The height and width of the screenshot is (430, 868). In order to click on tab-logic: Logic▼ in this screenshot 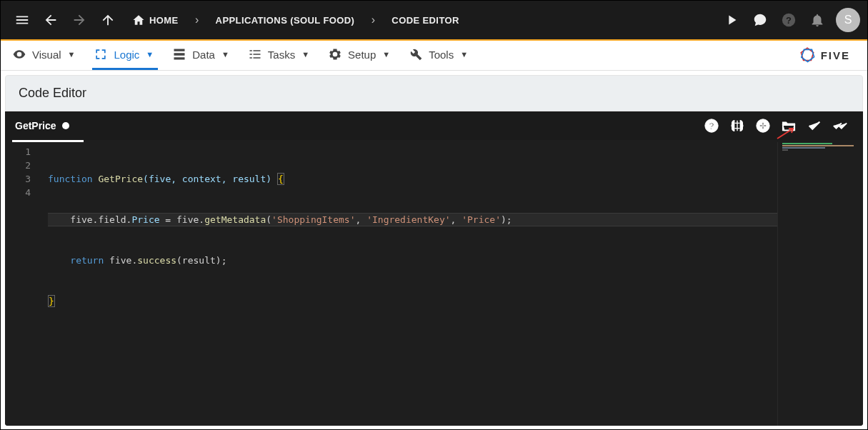, I will do `click(125, 56)`.